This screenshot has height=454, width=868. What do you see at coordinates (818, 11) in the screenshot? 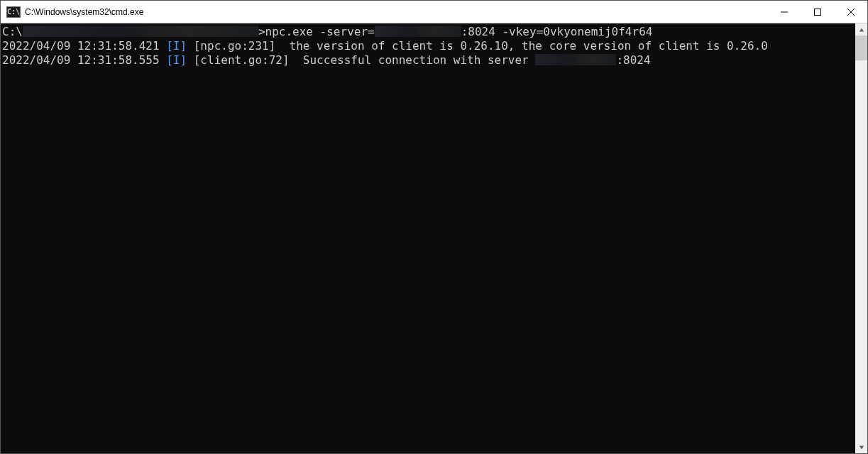
I see `maximize-button` at bounding box center [818, 11].